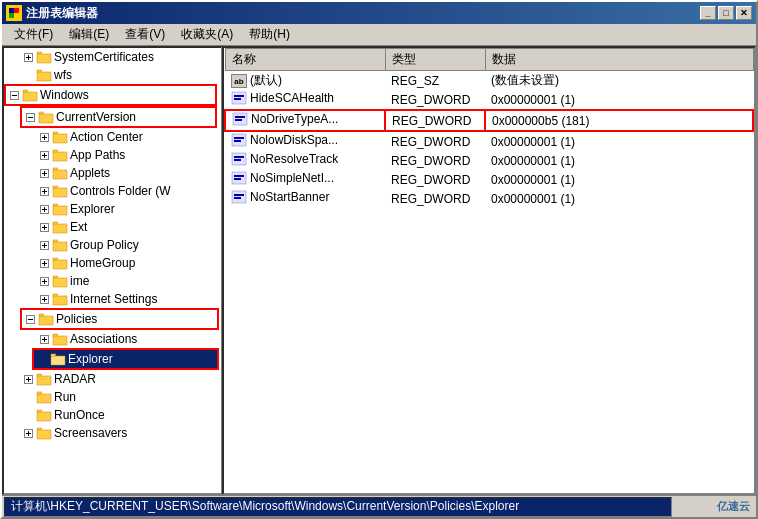  What do you see at coordinates (44, 75) in the screenshot?
I see `folder-icon-wfs` at bounding box center [44, 75].